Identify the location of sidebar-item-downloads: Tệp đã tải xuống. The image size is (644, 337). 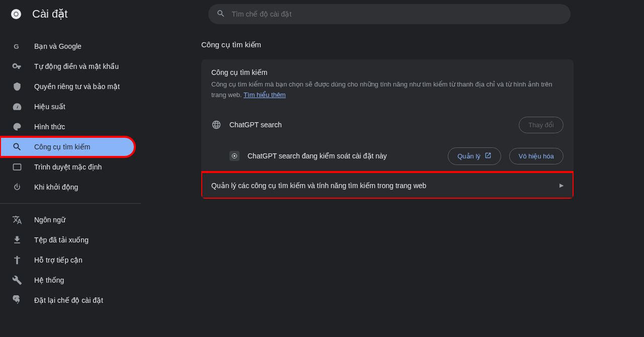
(67, 240).